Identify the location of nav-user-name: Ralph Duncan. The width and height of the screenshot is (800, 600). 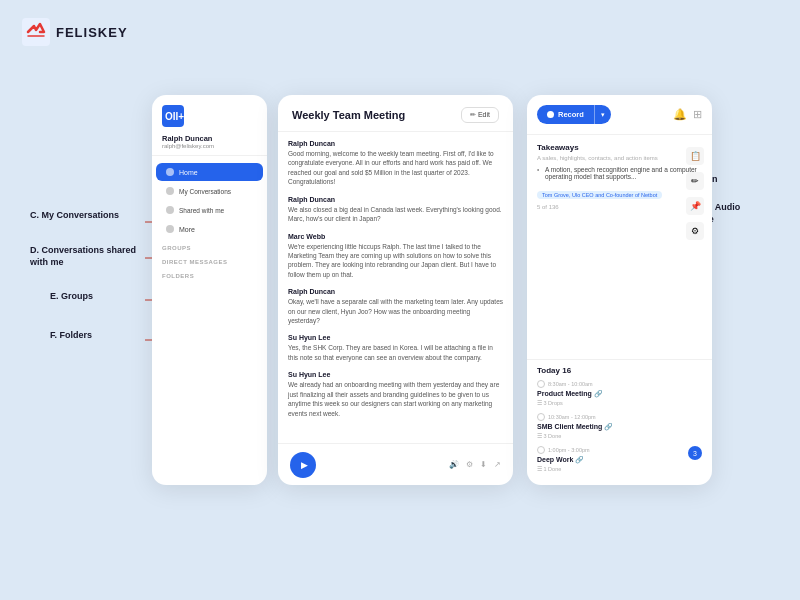
(210, 138).